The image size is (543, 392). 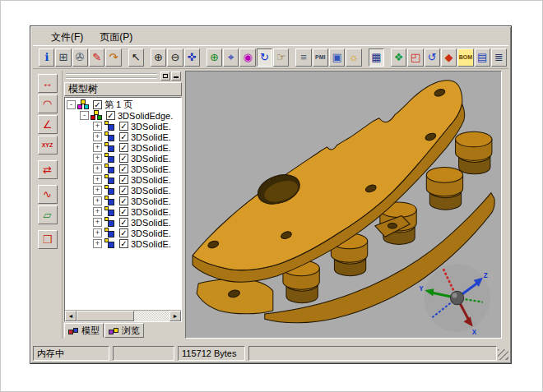 What do you see at coordinates (114, 58) in the screenshot?
I see `export-button: ↷` at bounding box center [114, 58].